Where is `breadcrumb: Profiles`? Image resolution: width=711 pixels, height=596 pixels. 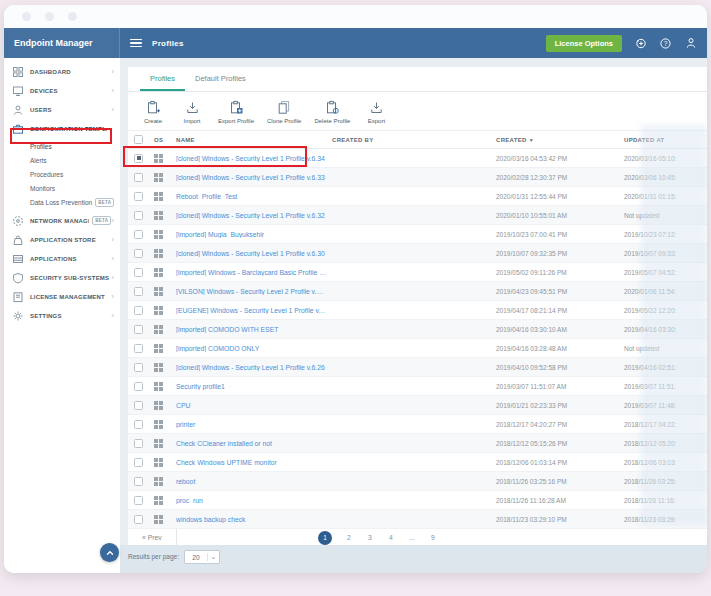 breadcrumb: Profiles is located at coordinates (168, 44).